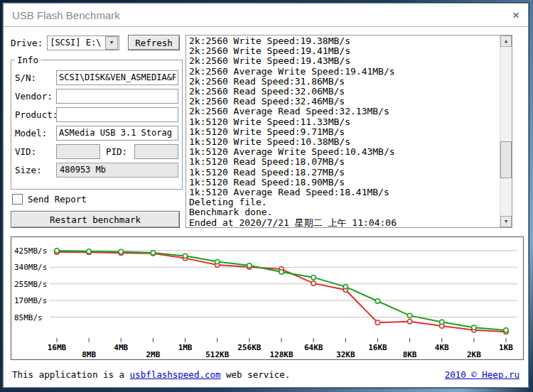 This screenshot has width=533, height=392. What do you see at coordinates (281, 355) in the screenshot?
I see `svg-text: 128KB` at bounding box center [281, 355].